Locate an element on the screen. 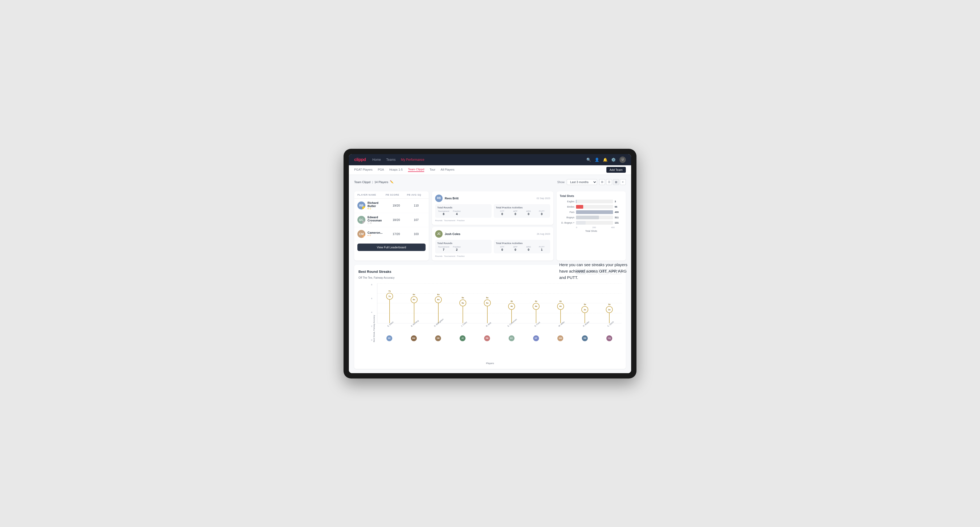 This screenshot has height=527, width=980. player-label-group: D. Ford is located at coordinates (536, 327).